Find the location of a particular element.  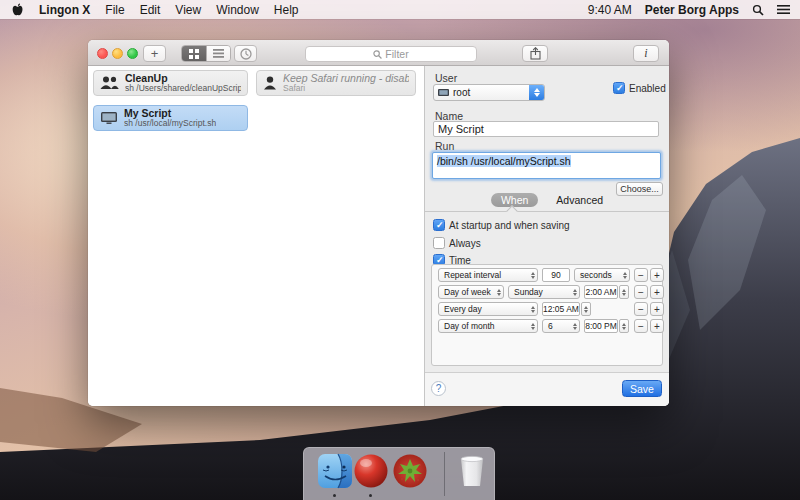

info-button: i is located at coordinates (646, 54).